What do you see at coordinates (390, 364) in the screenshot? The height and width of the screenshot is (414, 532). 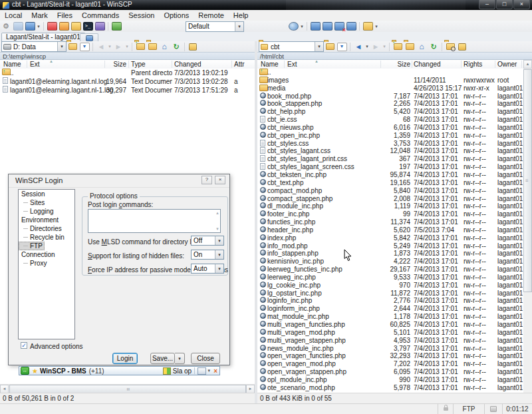 I see `file-row: open_vragen_mod.php7,2027/4/2013 17:01rw…` at bounding box center [390, 364].